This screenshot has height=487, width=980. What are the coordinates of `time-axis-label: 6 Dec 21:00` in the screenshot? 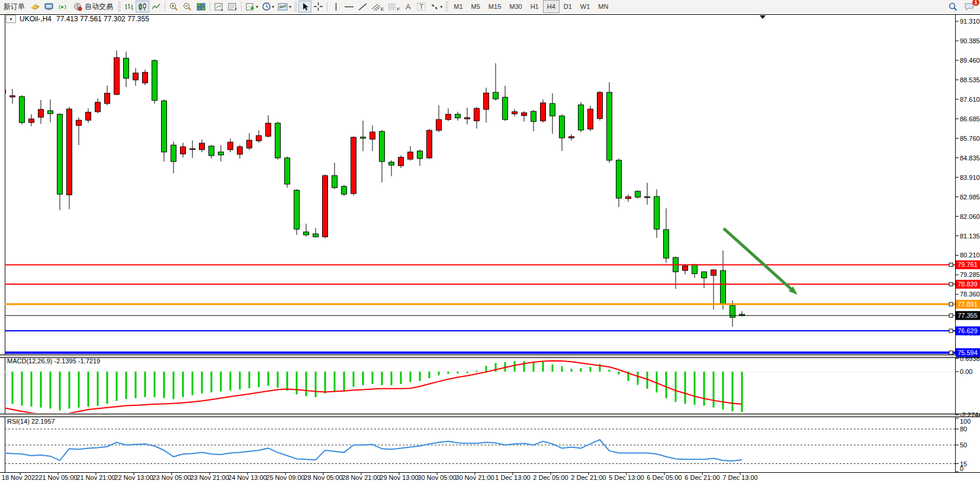 It's located at (702, 478).